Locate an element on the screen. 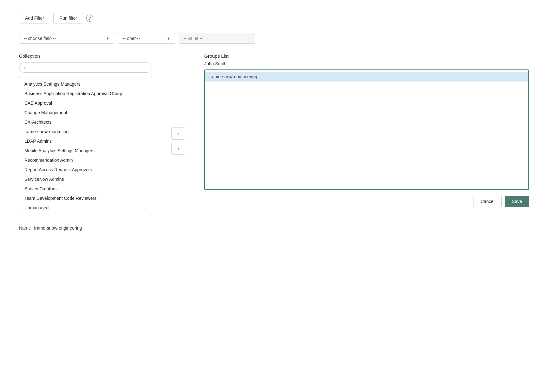  name-label: Name is located at coordinates (25, 228).